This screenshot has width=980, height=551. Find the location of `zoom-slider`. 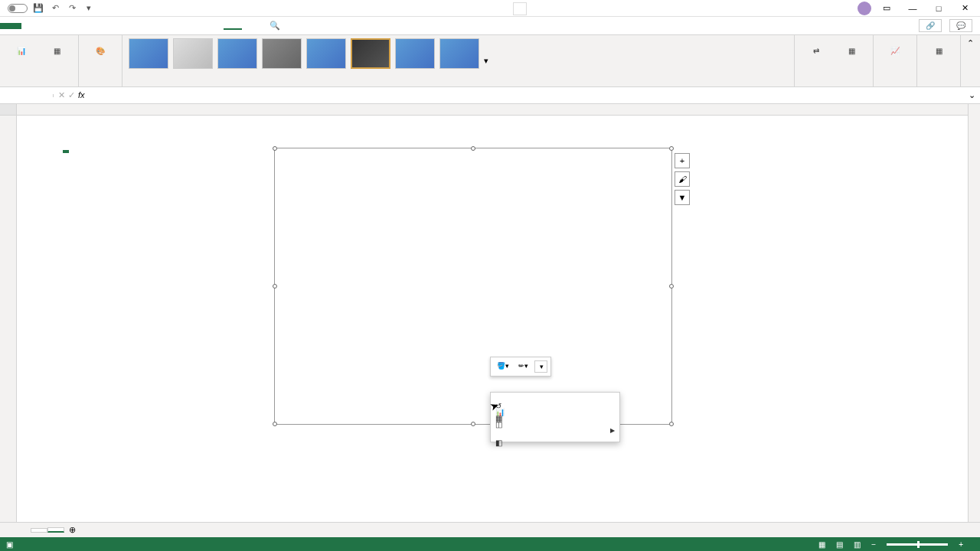

zoom-slider is located at coordinates (917, 545).